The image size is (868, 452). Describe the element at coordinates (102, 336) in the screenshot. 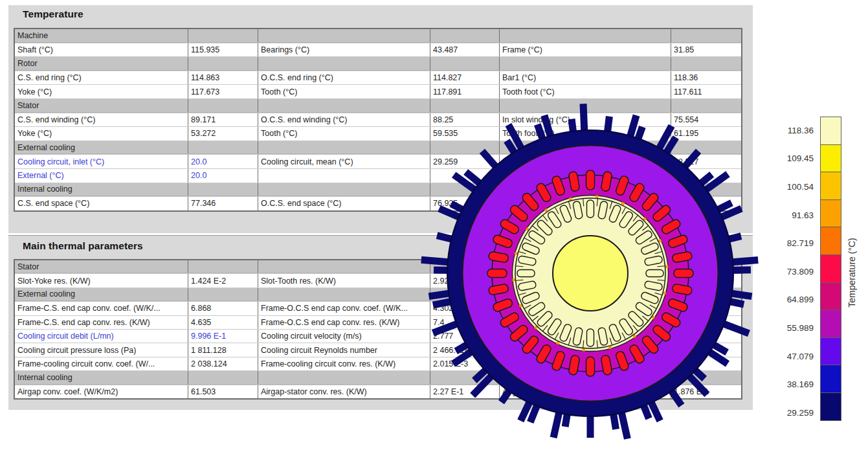

I see `cell-label: Cooling circuit debit (L/mn)` at that location.